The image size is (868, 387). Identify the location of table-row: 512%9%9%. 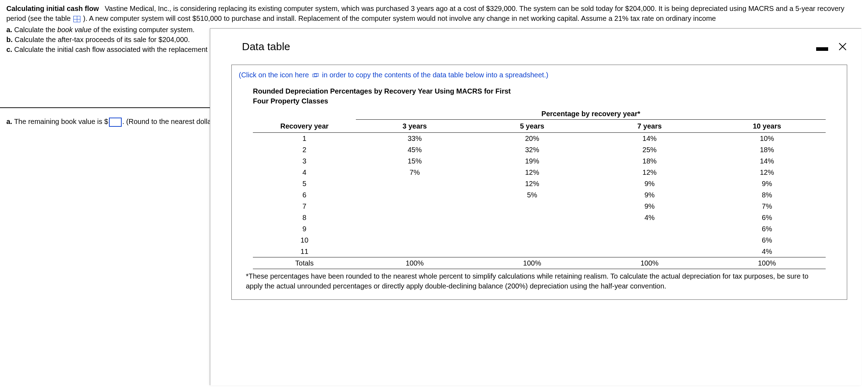
(539, 184).